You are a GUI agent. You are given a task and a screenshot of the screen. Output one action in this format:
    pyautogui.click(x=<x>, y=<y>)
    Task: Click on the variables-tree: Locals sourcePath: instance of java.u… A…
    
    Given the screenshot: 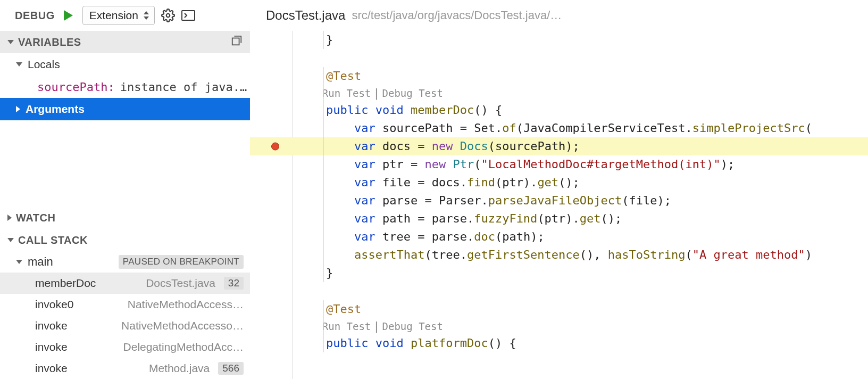 What is the action you would take?
    pyautogui.click(x=125, y=88)
    